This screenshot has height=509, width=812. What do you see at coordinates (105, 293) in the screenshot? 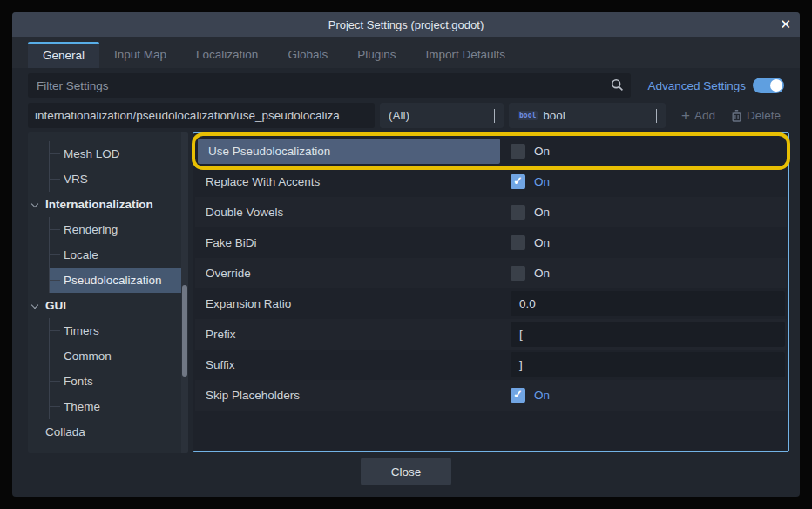
I see `tree-items: Mesh LOD VRS Internationalization Render…` at bounding box center [105, 293].